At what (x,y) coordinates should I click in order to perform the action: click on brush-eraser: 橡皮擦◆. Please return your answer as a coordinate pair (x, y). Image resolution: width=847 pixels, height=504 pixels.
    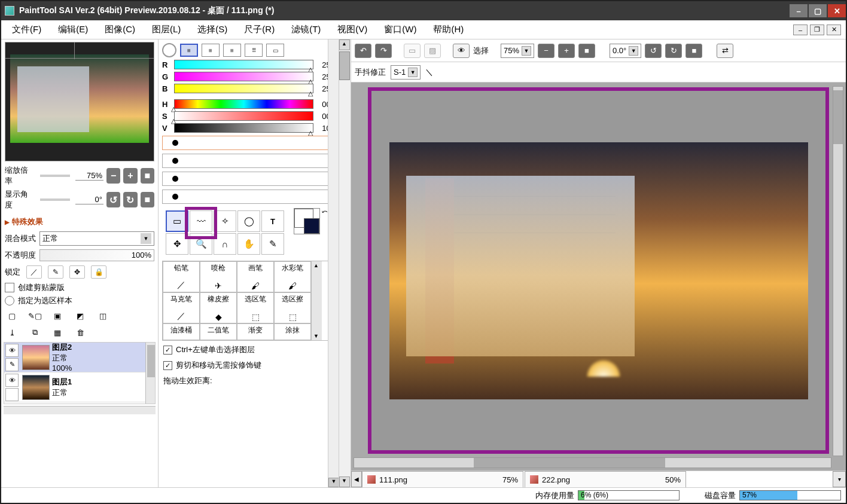
    Looking at the image, I should click on (218, 308).